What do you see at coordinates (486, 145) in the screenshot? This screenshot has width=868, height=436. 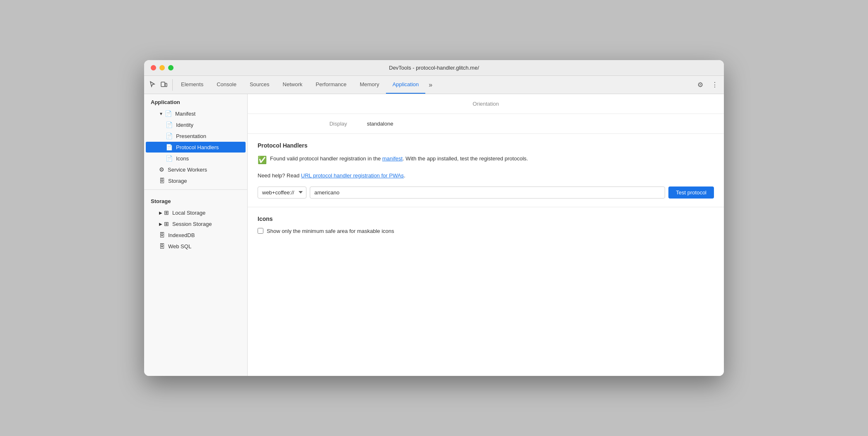 I see `protocol-handlers-title: Protocol Handlers` at bounding box center [486, 145].